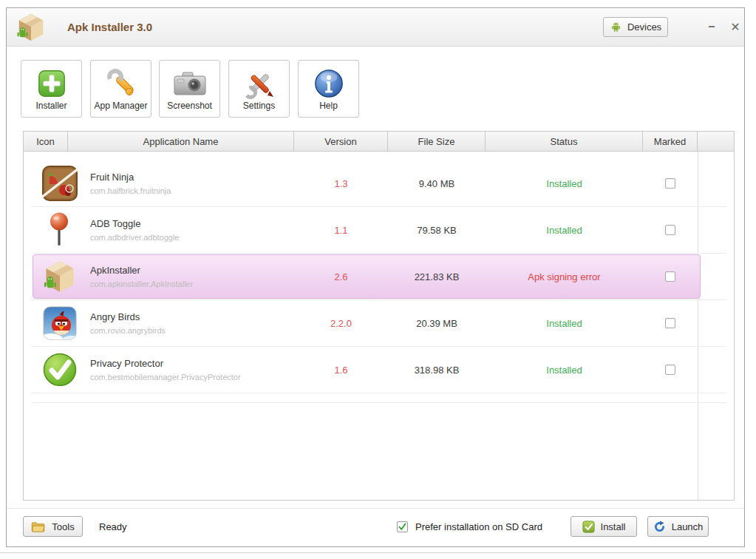 The width and height of the screenshot is (756, 559). What do you see at coordinates (687, 526) in the screenshot?
I see `launch-button-label: Launch` at bounding box center [687, 526].